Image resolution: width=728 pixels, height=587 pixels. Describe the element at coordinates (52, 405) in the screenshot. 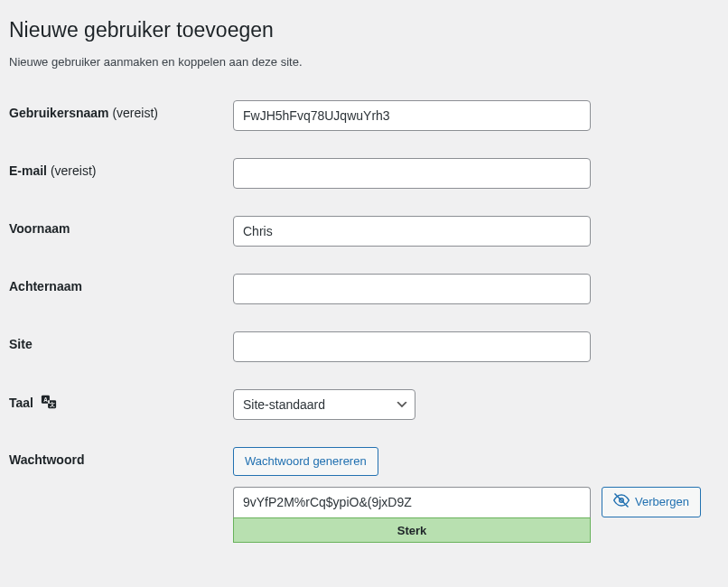

I see `svg-text: 文` at that location.